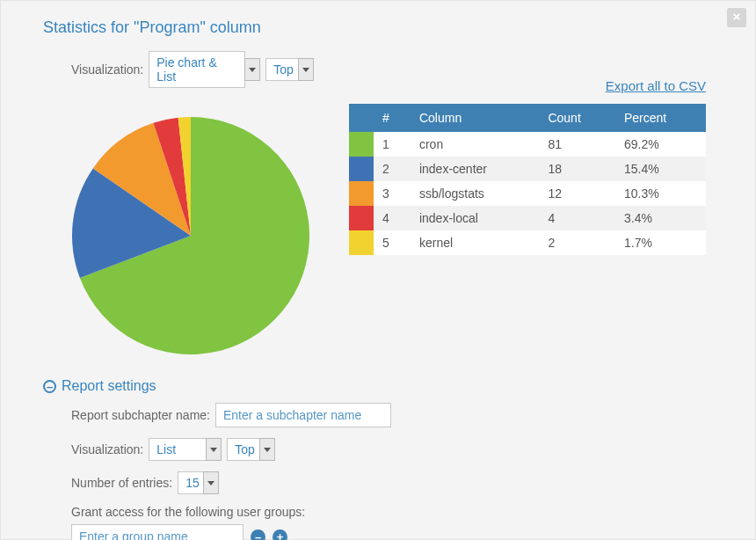 The width and height of the screenshot is (756, 540). What do you see at coordinates (197, 69) in the screenshot?
I see `visualization-type-value: Pie chart & List` at bounding box center [197, 69].